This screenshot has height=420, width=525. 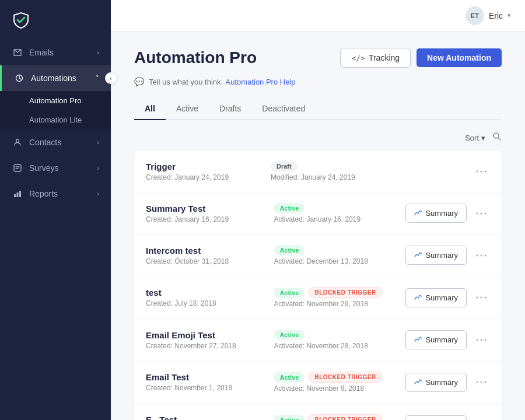 I want to click on tab-active: Active, so click(x=187, y=109).